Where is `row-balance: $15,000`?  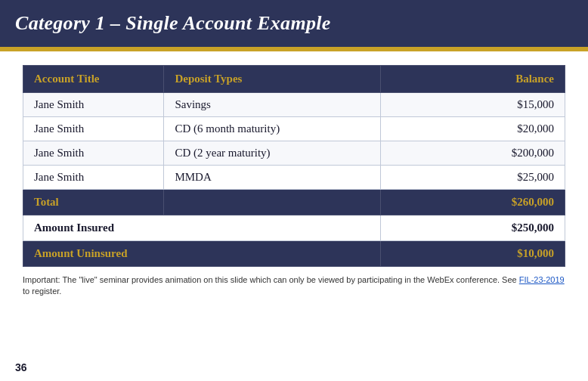
row-balance: $15,000 is located at coordinates (473, 105).